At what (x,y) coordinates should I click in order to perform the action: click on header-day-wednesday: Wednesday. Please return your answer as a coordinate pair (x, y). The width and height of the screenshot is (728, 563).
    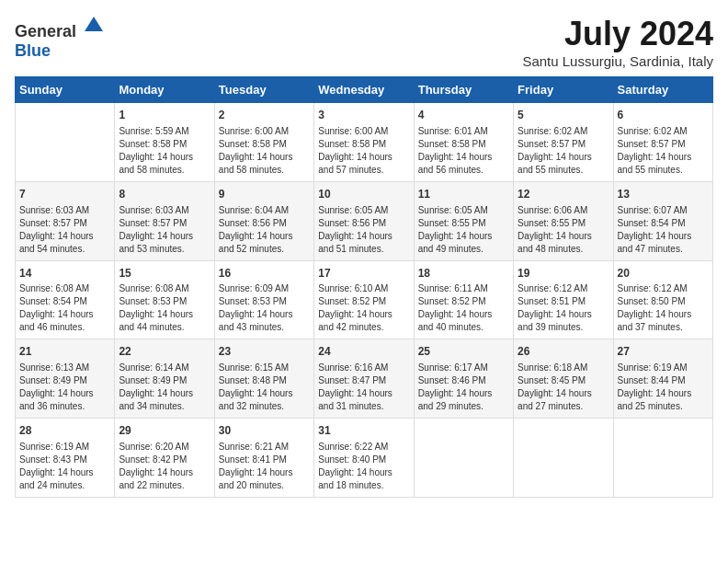
    Looking at the image, I should click on (364, 90).